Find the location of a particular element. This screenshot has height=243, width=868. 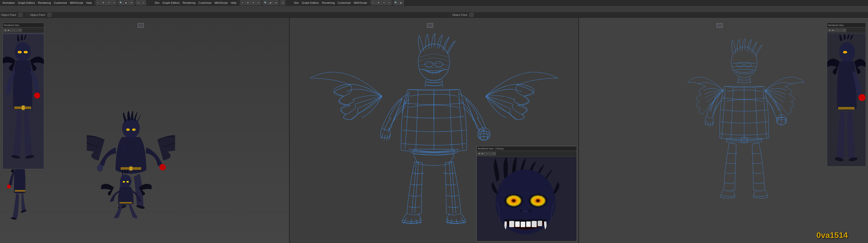

menu-rendering-mid: Rendering is located at coordinates (189, 3).